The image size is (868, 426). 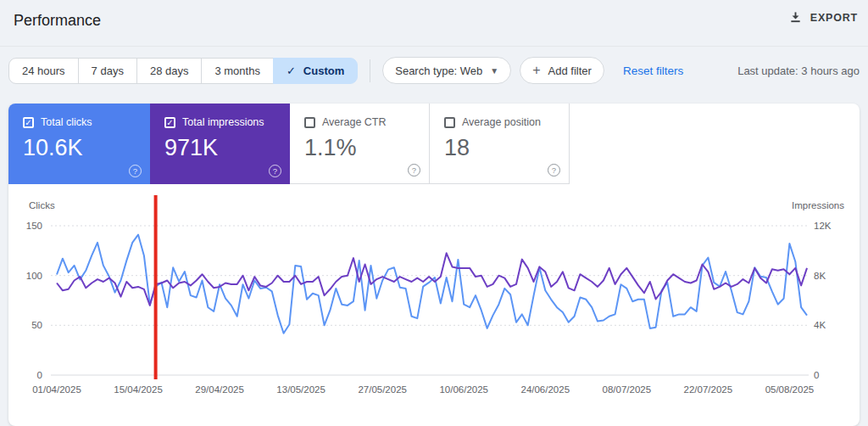 I want to click on date-range-7-days: 7 days, so click(x=108, y=71).